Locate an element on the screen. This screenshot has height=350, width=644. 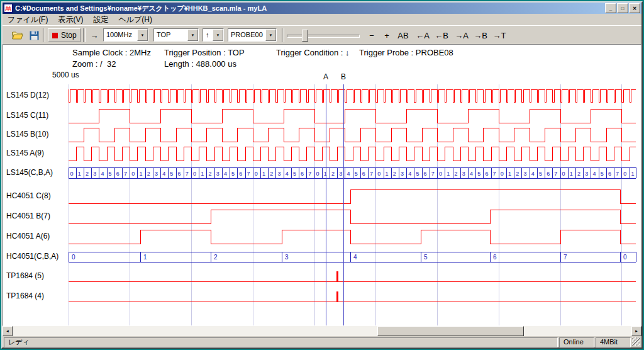
marker-label-b: B is located at coordinates (343, 77).